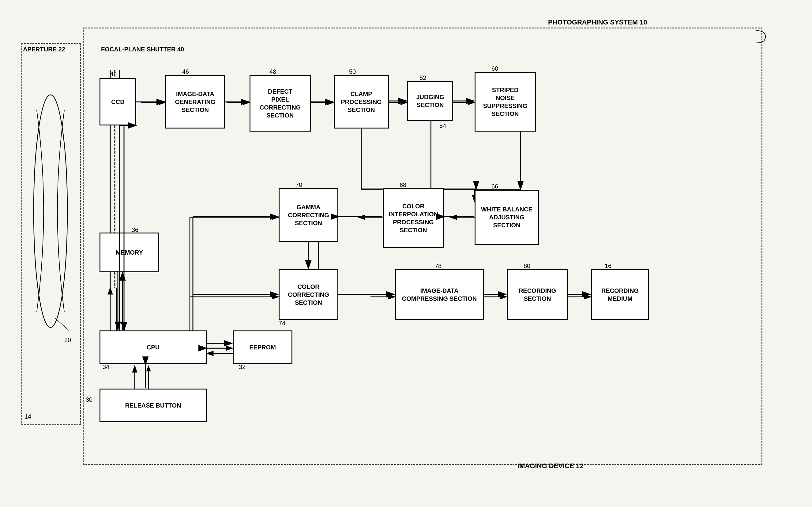  Describe the element at coordinates (527, 266) in the screenshot. I see `ref-80: 80` at that location.